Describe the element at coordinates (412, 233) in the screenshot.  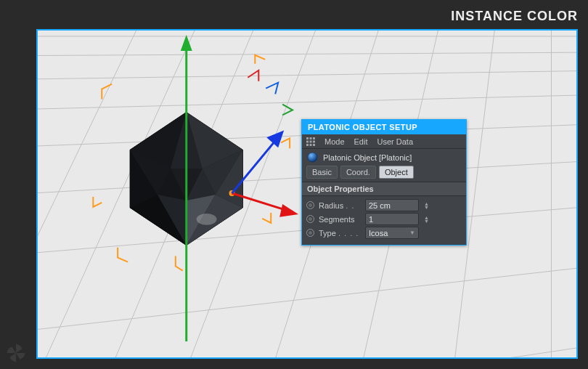
I see `chevron-down-icon: ▼` at that location.